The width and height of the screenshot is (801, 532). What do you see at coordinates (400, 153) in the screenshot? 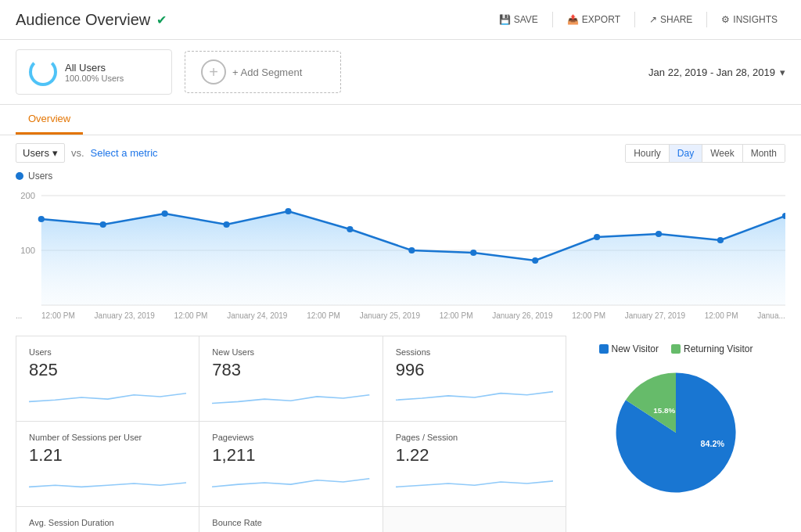
I see `toolbar: Users ▾ vs. Select a metric Hourly Day W…` at bounding box center [400, 153].